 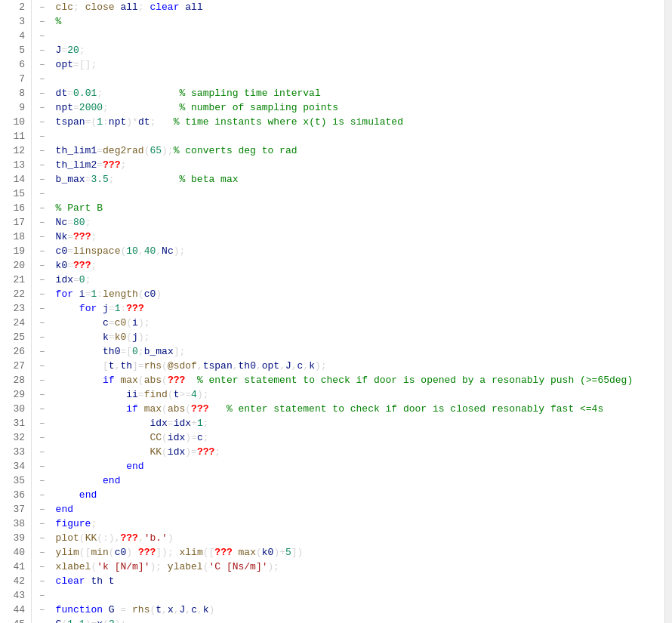 I want to click on code-line: – k0=???;, so click(x=352, y=266).